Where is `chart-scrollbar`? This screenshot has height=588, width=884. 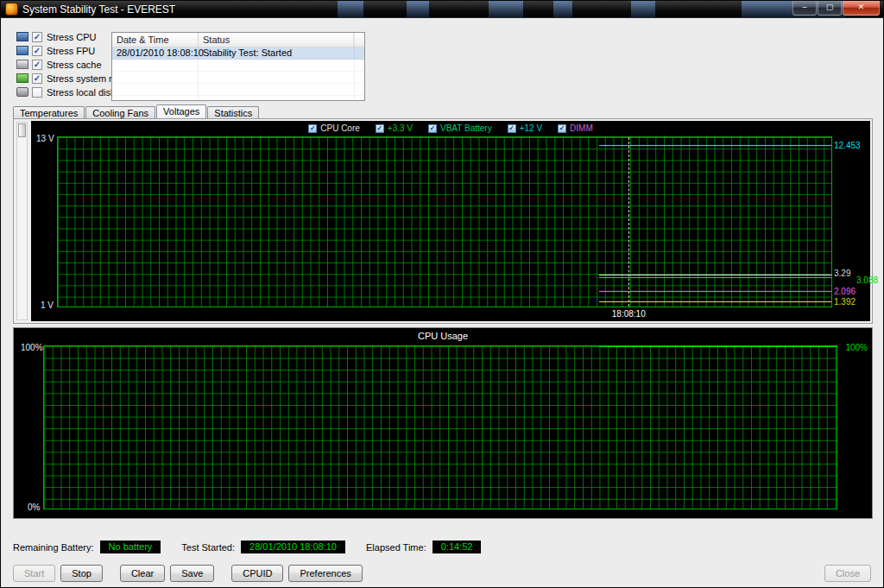 chart-scrollbar is located at coordinates (22, 221).